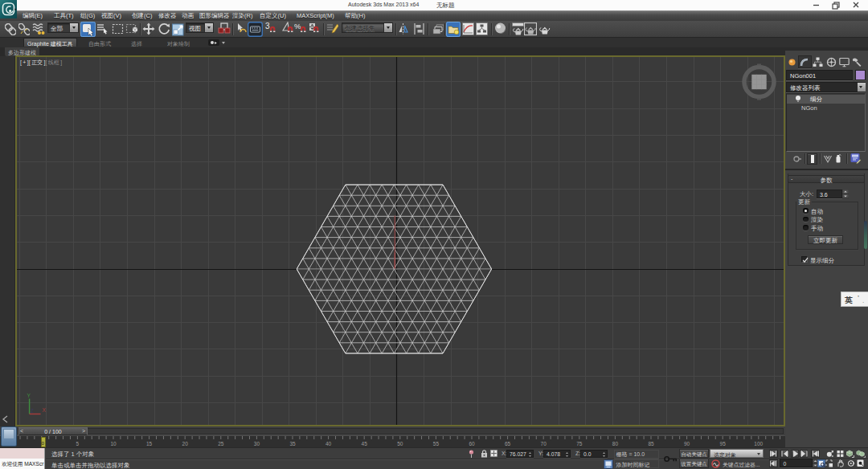  What do you see at coordinates (45, 410) in the screenshot?
I see `svg-text: X` at bounding box center [45, 410].